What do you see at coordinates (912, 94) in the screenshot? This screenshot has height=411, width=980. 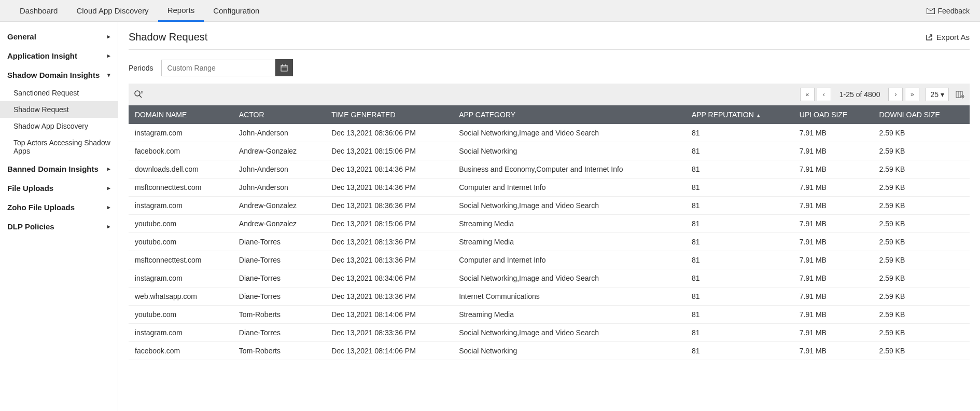 I see `pager-last-button: »` at bounding box center [912, 94].